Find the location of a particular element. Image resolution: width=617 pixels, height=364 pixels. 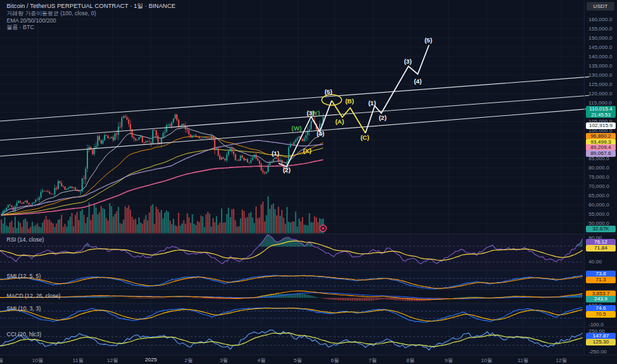

wave-label: (B) is located at coordinates (350, 101).